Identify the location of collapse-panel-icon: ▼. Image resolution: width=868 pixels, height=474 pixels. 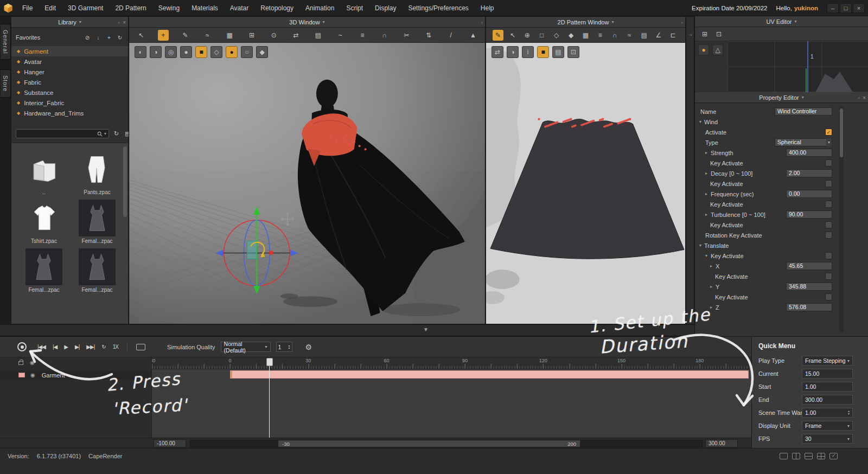
(426, 330).